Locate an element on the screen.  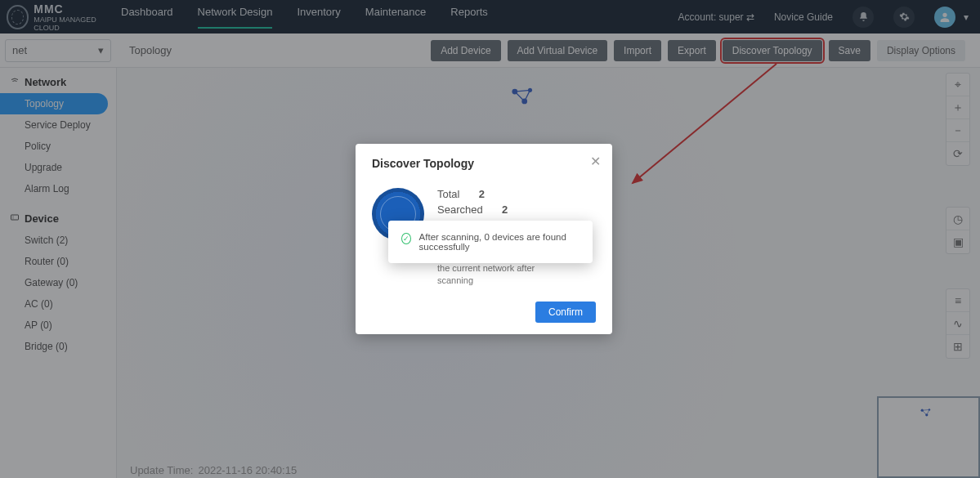
success-icon: ✓ is located at coordinates (406, 239).